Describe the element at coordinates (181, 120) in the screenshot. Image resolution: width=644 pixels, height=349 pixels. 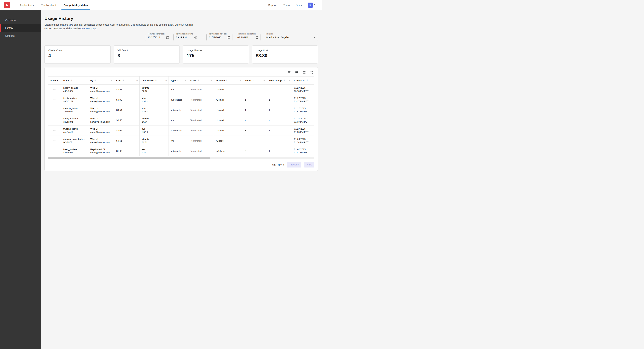
I see `table-row: funny_lumiere de9ed87d Web UI name@domai…` at that location.